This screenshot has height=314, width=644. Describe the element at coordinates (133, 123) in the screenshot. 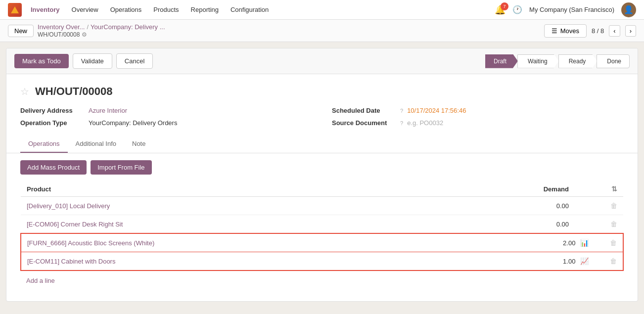

I see `operation-type-value: YourCompany: Delivery Orders` at that location.